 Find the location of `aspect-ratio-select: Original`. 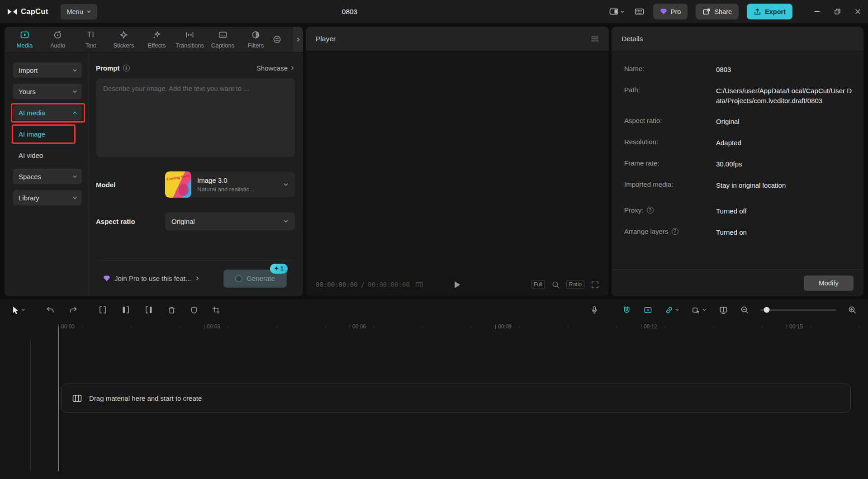

aspect-ratio-select: Original is located at coordinates (230, 221).